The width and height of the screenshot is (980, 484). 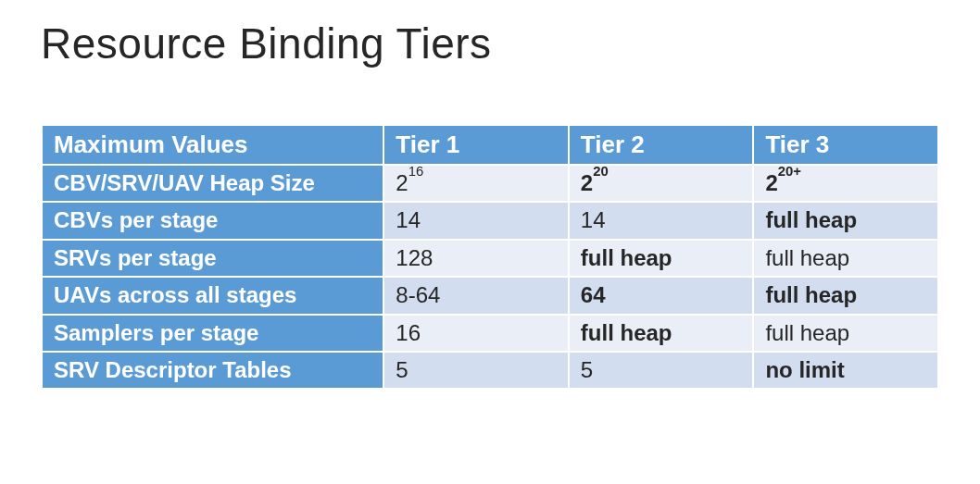 I want to click on row-label: CBVs per stage, so click(x=213, y=220).